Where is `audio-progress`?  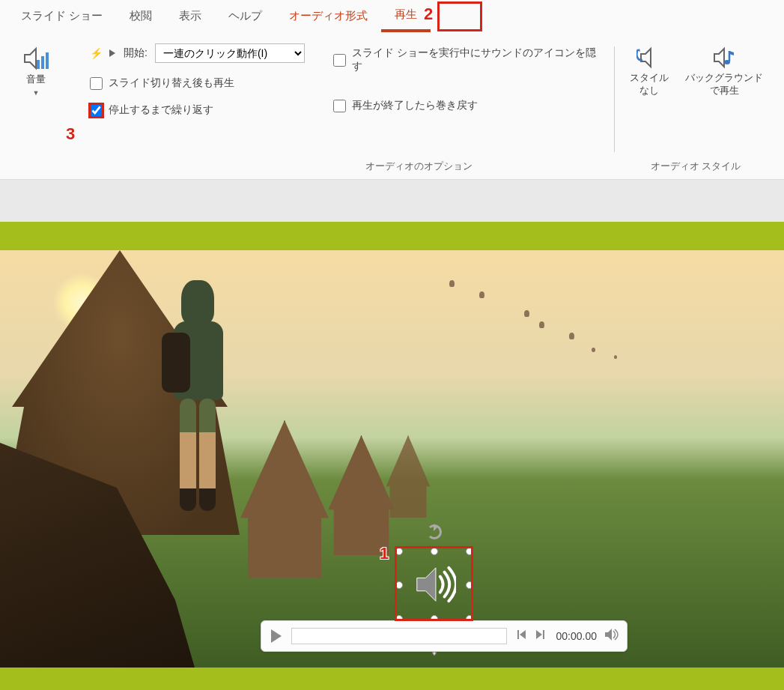
audio-progress is located at coordinates (399, 636).